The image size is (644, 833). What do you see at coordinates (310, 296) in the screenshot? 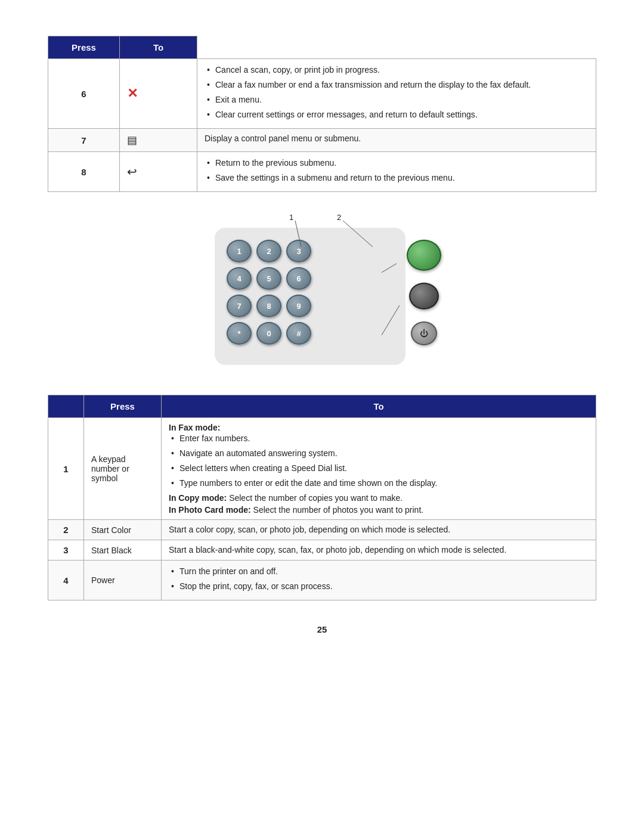
I see `keypad-bg: 1 2 3 4 5 6 7 8 9 * 0 #` at bounding box center [310, 296].